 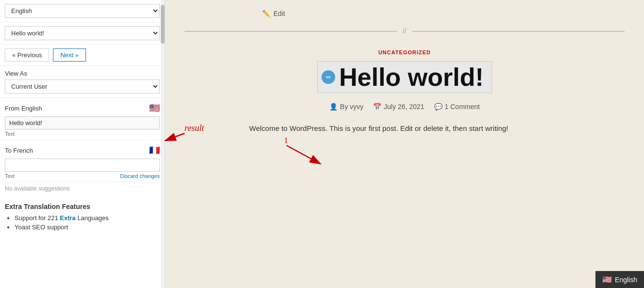 What do you see at coordinates (19, 150) in the screenshot?
I see `to-lang-label: To French` at bounding box center [19, 150].